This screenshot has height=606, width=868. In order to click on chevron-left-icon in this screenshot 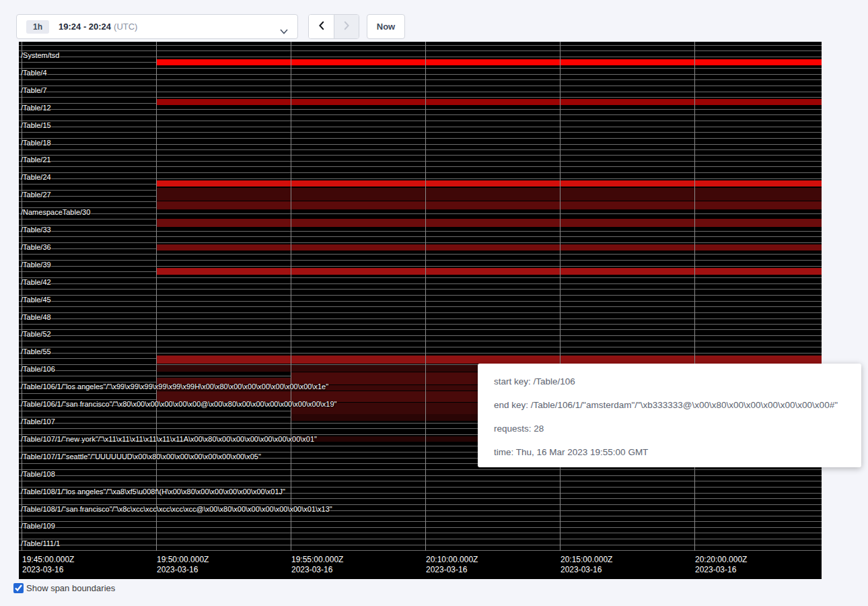, I will do `click(322, 27)`.